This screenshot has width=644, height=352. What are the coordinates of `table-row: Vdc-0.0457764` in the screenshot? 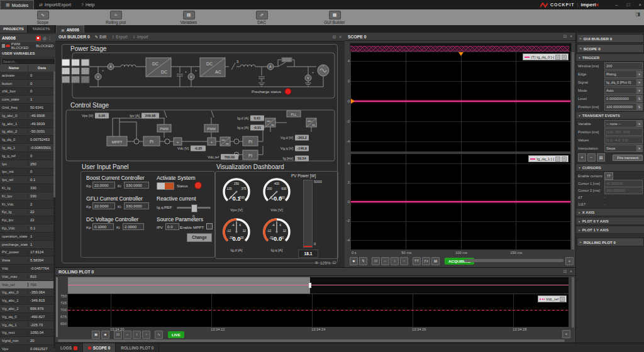 It's located at (28, 269).